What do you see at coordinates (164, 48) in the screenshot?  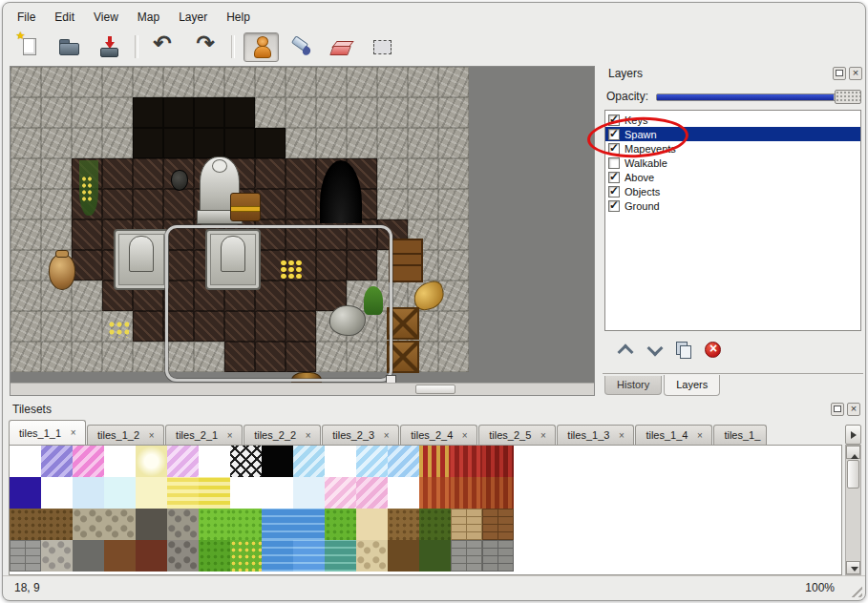 I see `undo-button` at bounding box center [164, 48].